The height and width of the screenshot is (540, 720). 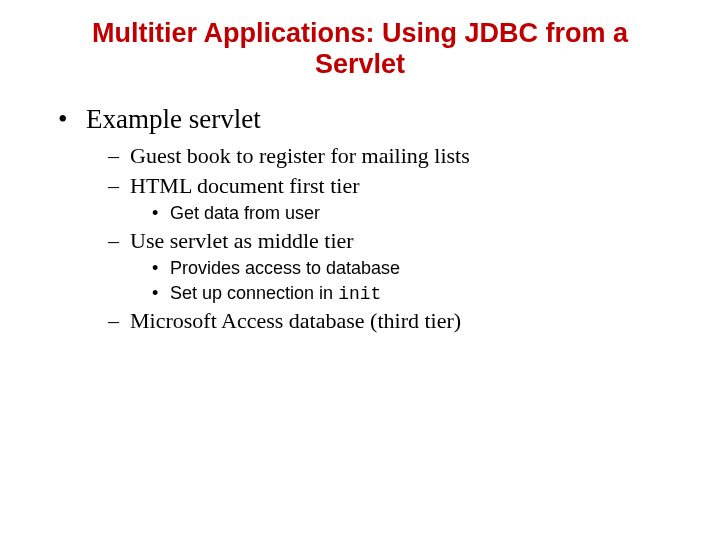 What do you see at coordinates (174, 119) in the screenshot?
I see `bullet-l1-text: Example servlet` at bounding box center [174, 119].